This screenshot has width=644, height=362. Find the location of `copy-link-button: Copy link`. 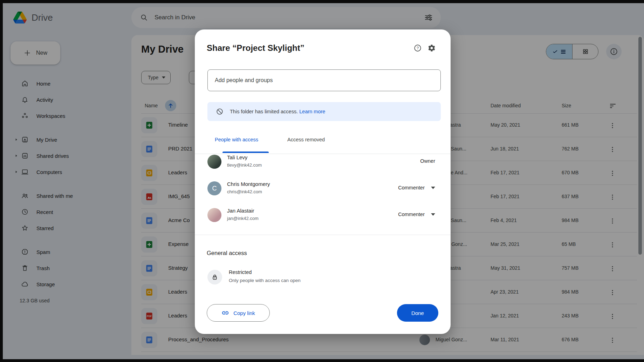

copy-link-button: Copy link is located at coordinates (238, 313).